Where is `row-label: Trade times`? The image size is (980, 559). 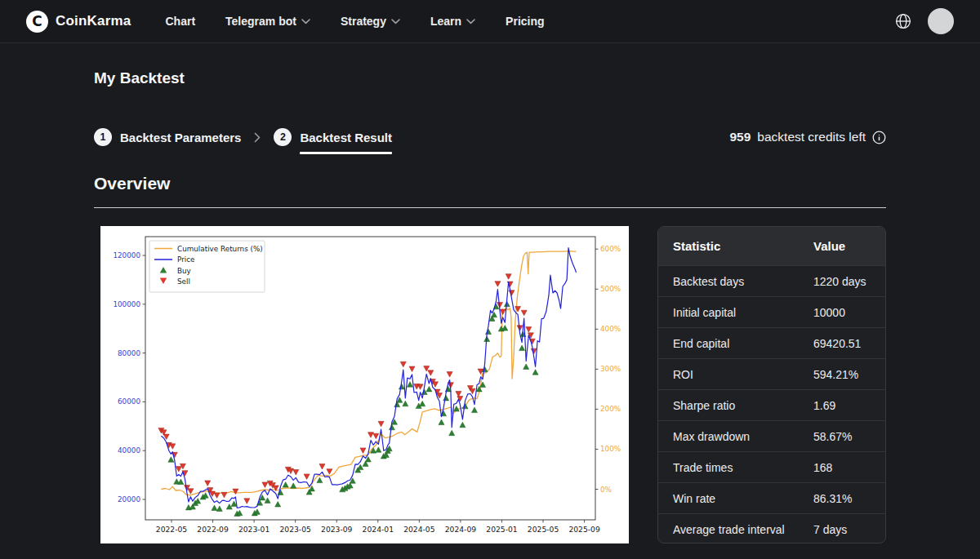 row-label: Trade times is located at coordinates (736, 468).